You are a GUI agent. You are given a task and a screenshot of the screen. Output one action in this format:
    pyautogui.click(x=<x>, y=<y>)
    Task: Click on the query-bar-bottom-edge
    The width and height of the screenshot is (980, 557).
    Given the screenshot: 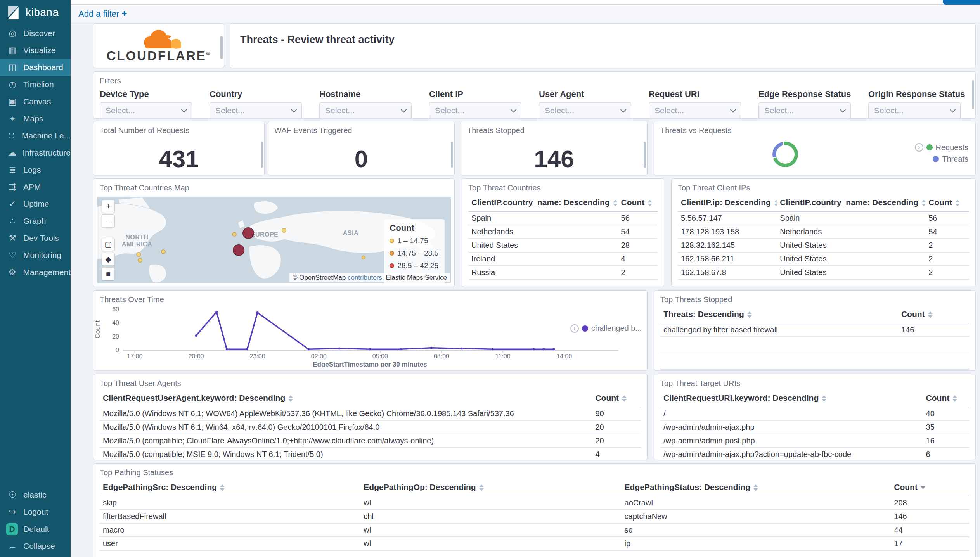 What is the action you would take?
    pyautogui.click(x=525, y=2)
    